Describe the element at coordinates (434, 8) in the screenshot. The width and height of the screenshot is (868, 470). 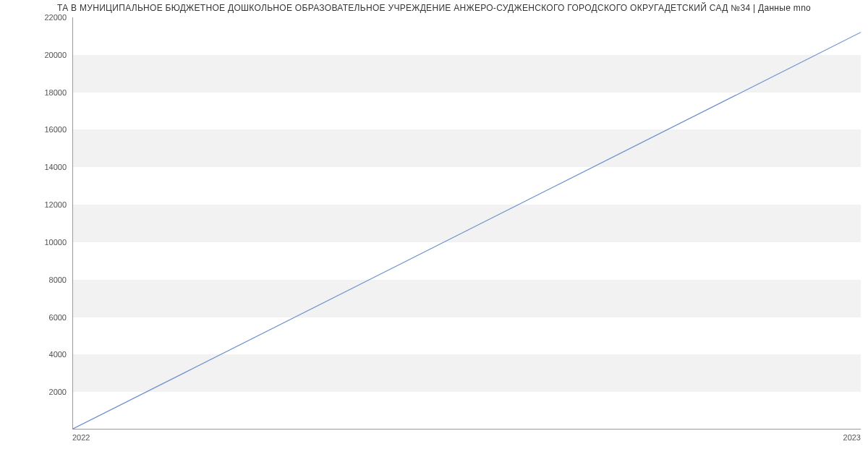
I see `chart-title: ТА В МУНИЦИПАЛЬНОЕ БЮДЖЕТНОЕ ДОШКОЛЬНОЕ …` at that location.